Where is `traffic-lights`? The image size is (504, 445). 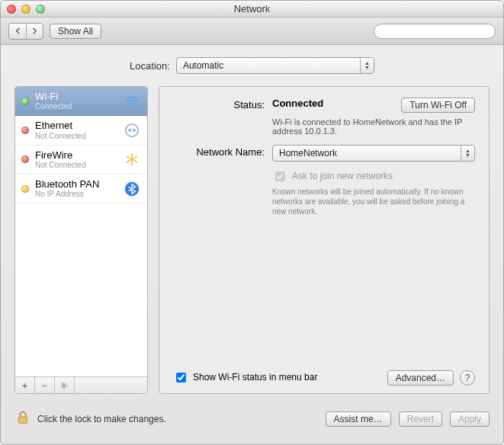
traffic-lights is located at coordinates (26, 9).